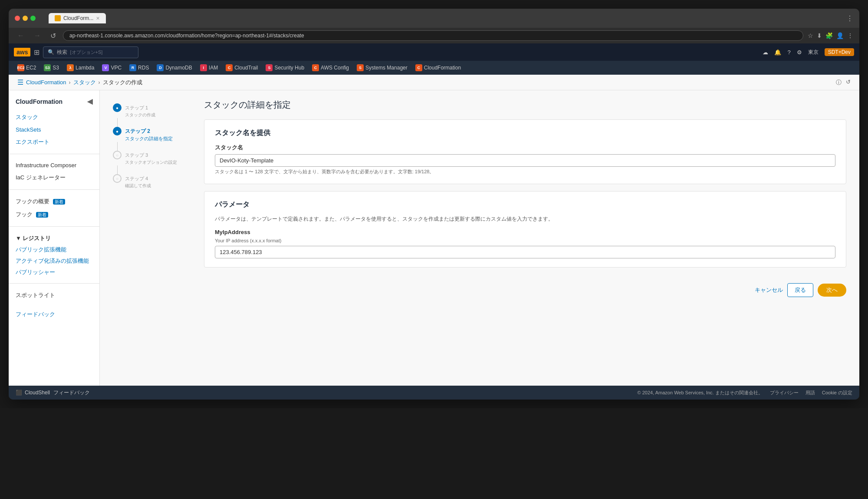 The width and height of the screenshot is (868, 499). I want to click on service-securityhub: S Security Hub, so click(285, 68).